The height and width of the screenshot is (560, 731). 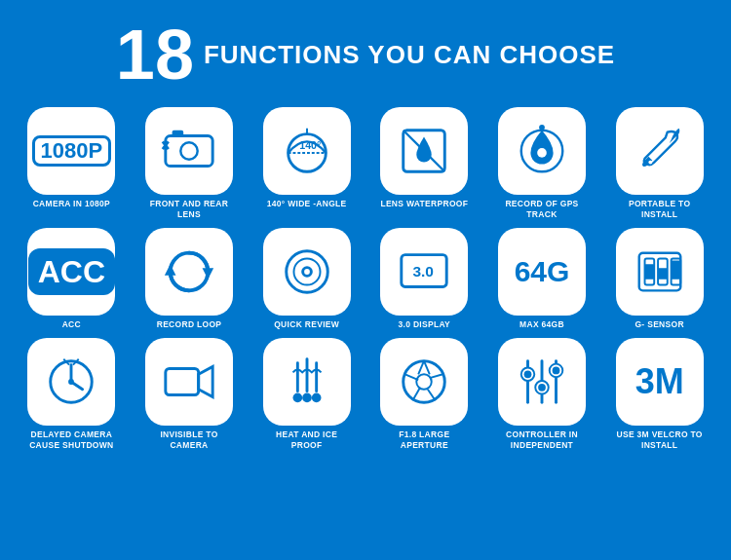 What do you see at coordinates (425, 164) in the screenshot?
I see `feature-item-lens-waterproof: LENS WATERPROOF` at bounding box center [425, 164].